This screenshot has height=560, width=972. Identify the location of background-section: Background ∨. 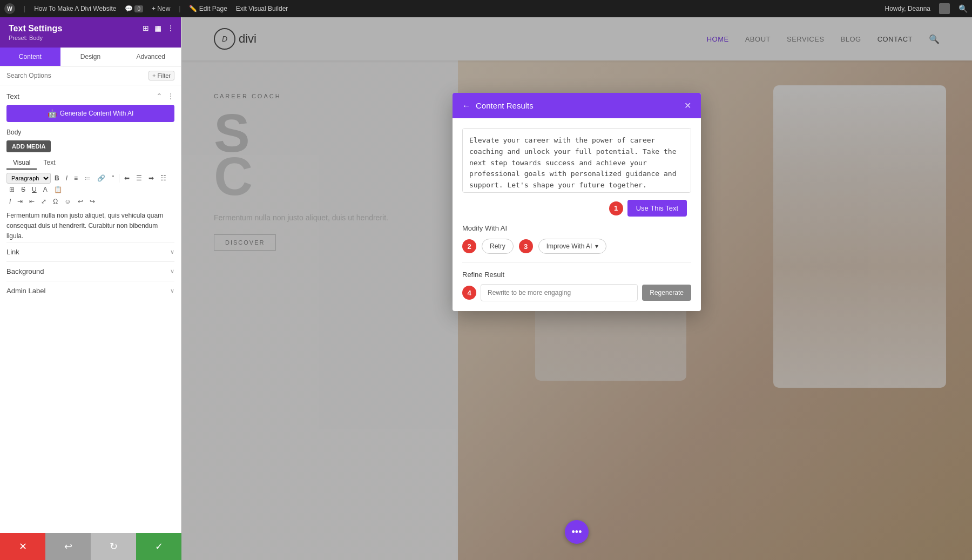
(91, 271).